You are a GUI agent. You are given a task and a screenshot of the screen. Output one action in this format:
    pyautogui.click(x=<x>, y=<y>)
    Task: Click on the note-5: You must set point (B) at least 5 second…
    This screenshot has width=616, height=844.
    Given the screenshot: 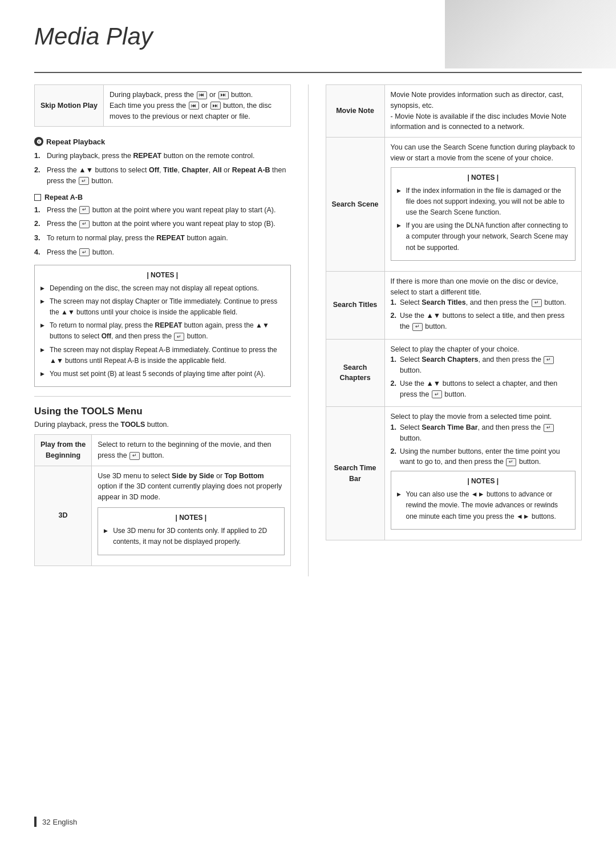 What is the action you would take?
    pyautogui.click(x=163, y=374)
    